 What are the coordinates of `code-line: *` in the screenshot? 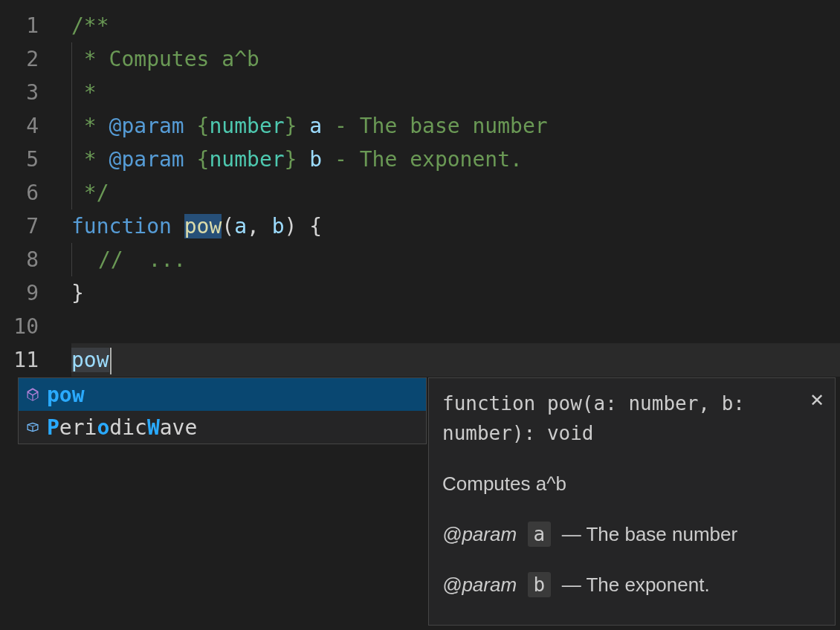 It's located at (456, 92).